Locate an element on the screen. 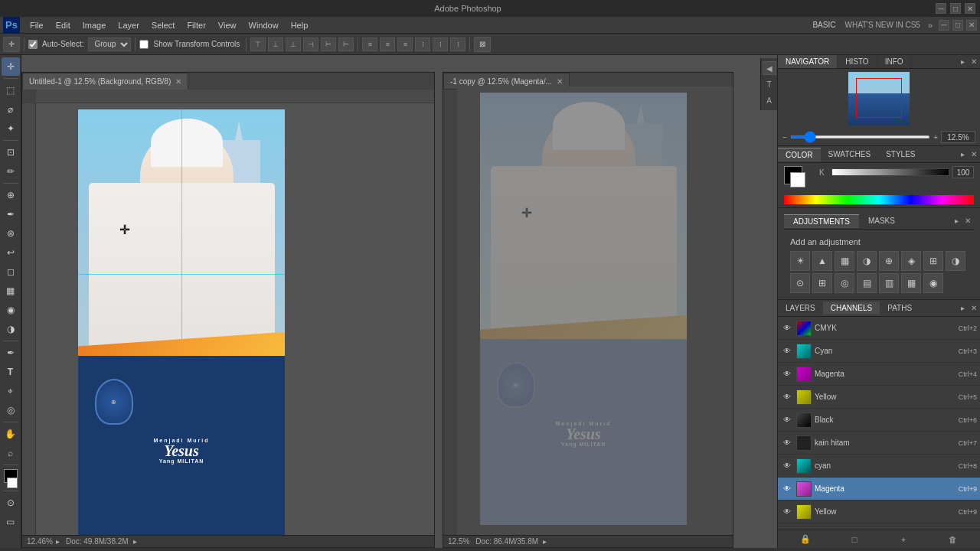 This screenshot has height=551, width=980. selective-color-adj-icon: ◉ is located at coordinates (933, 283).